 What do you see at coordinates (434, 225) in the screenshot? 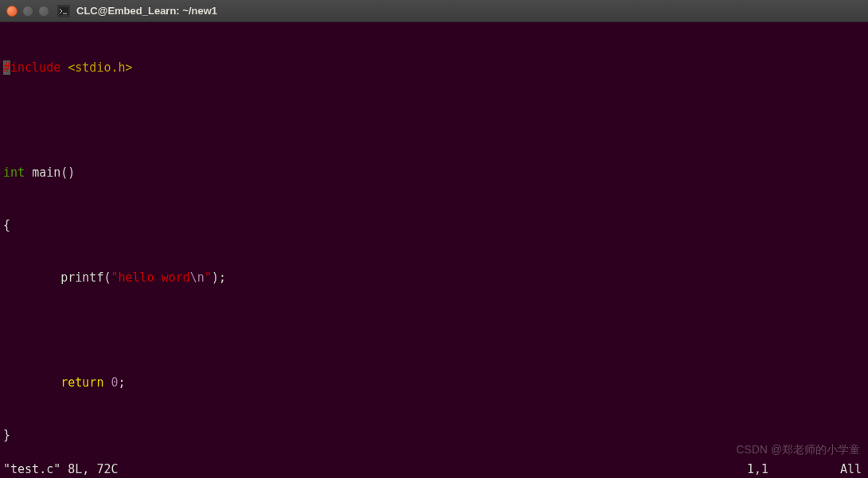
I see `code-line: {` at bounding box center [434, 225].